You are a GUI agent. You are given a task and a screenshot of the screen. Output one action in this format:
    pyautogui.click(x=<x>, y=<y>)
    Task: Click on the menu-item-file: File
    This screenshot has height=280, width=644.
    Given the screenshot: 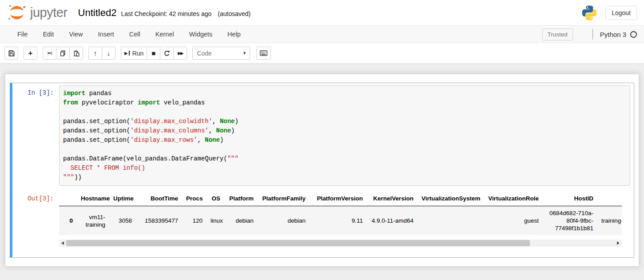 What is the action you would take?
    pyautogui.click(x=22, y=34)
    